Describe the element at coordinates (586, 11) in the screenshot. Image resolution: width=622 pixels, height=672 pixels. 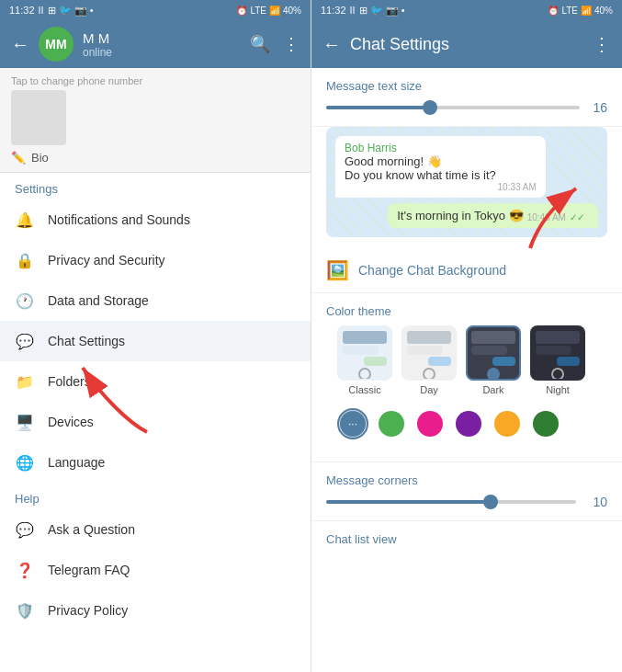
I see `right-signal-bars: 📶` at that location.